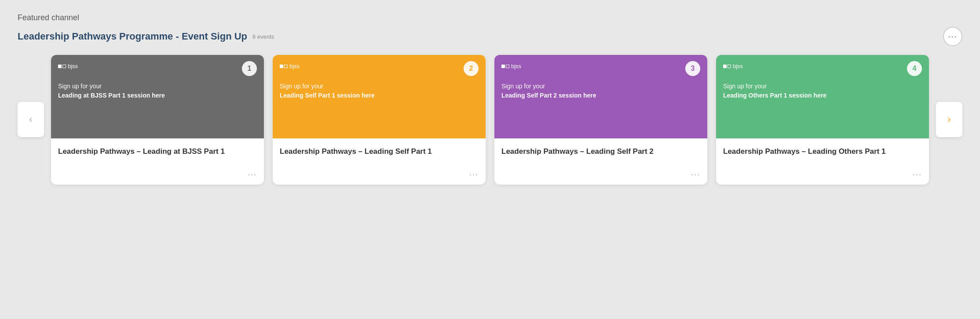 This screenshot has width=980, height=319. I want to click on card-body-1: Leadership Pathways – Leading at BJSS Pa…, so click(157, 152).